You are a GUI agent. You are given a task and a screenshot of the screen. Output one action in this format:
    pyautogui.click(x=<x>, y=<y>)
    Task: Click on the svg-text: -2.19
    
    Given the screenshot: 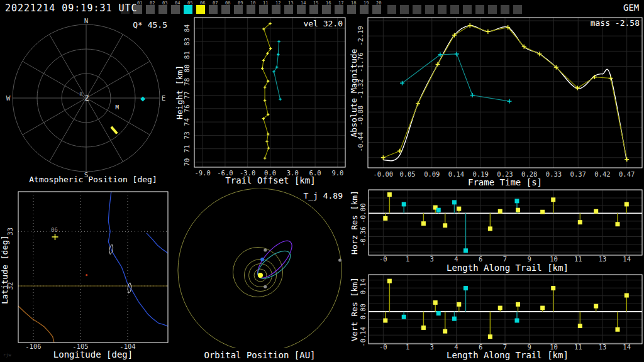 What is the action you would take?
    pyautogui.click(x=360, y=36)
    